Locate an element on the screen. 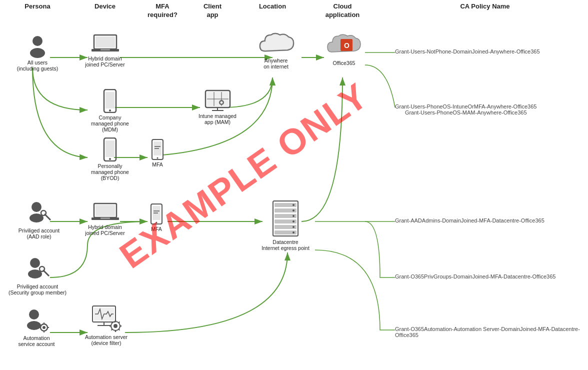 This screenshot has height=370, width=588. node-hybrid-pc2: Hybrid domain joined PC/Server is located at coordinates (105, 219).